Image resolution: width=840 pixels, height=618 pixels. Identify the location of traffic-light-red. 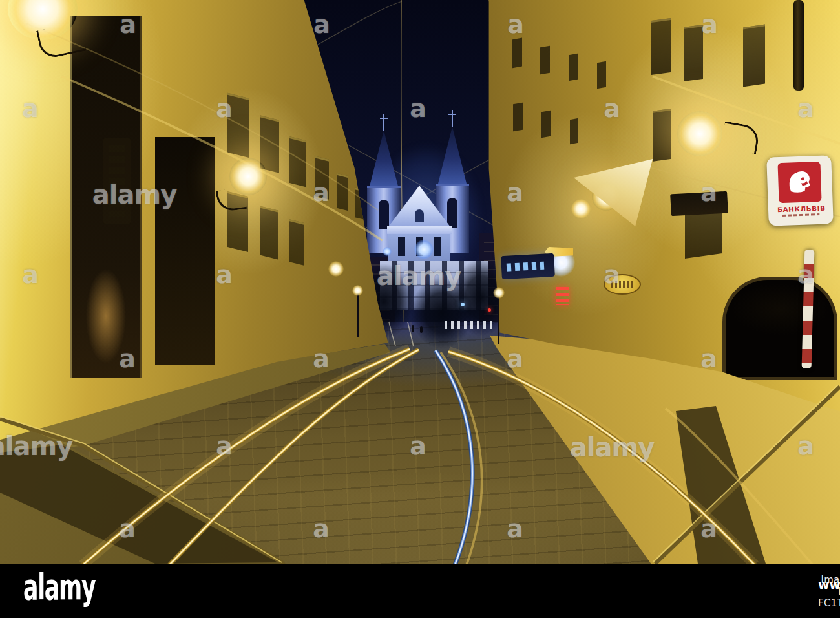
(490, 310).